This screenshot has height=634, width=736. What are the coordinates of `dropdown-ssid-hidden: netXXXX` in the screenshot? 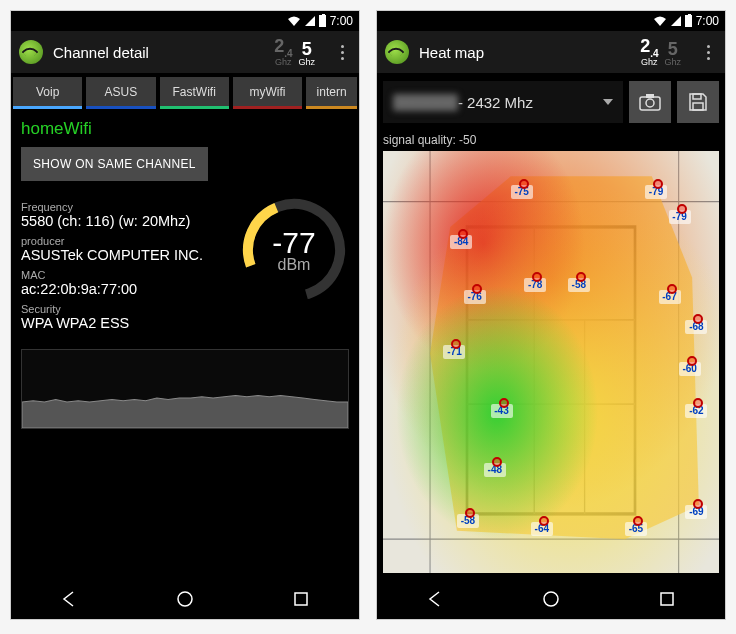 It's located at (426, 102).